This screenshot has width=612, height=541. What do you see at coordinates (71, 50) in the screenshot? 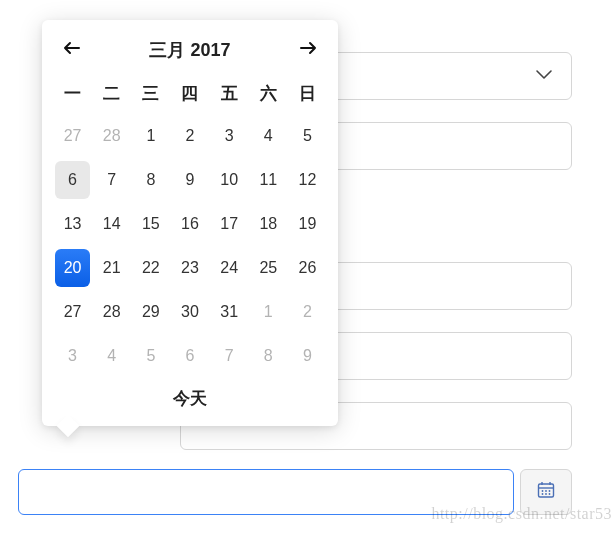
I see `arrow-left-icon` at bounding box center [71, 50].